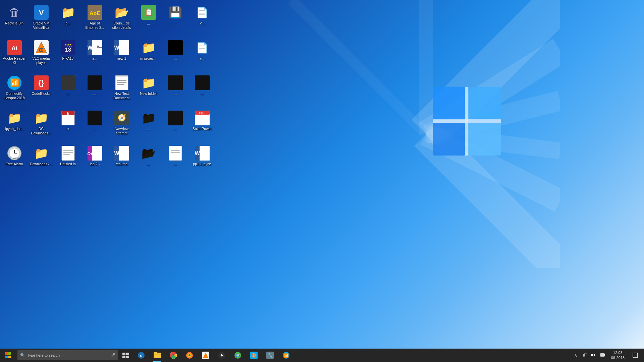 The width and height of the screenshot is (644, 362). What do you see at coordinates (95, 18) in the screenshot?
I see `age-of-empires-icon: AoE Age of Empires 2...` at bounding box center [95, 18].